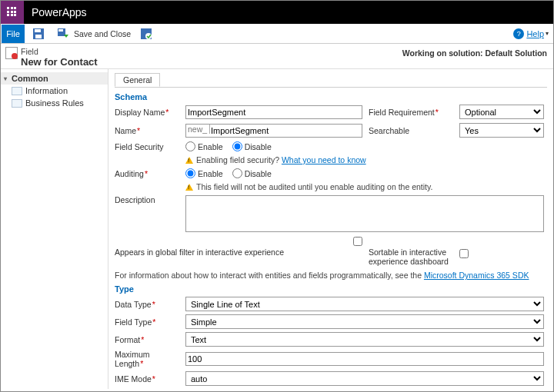 This screenshot has width=554, height=392. What do you see at coordinates (92, 34) in the screenshot?
I see `save-and-close-button: Save and Close` at bounding box center [92, 34].